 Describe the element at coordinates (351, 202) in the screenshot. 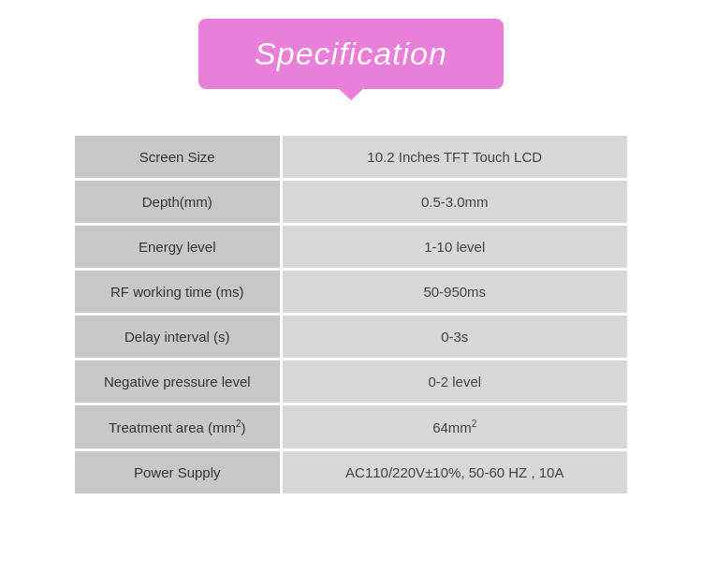

I see `table-row: Depth(mm)0.5-3.0mm` at that location.